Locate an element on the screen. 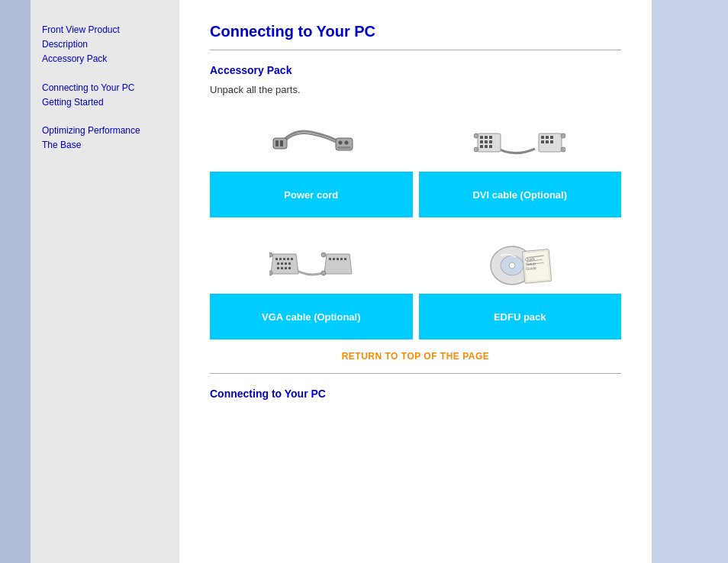 The image size is (728, 563). sidebar-item-getting-started: Getting Started is located at coordinates (105, 102).